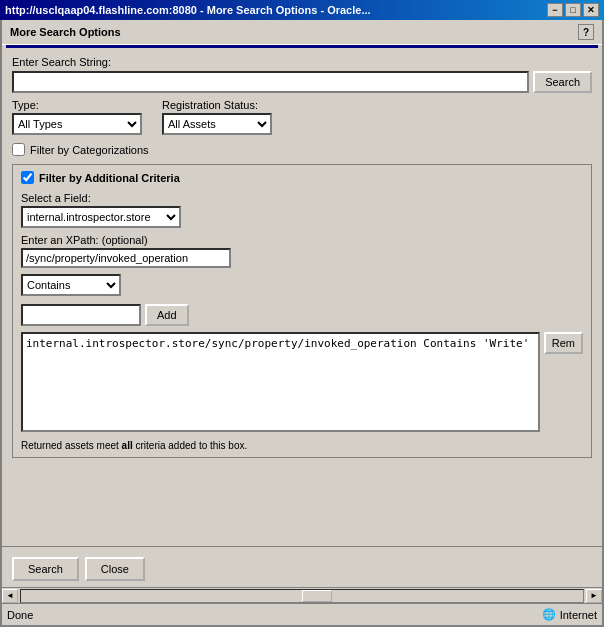 The height and width of the screenshot is (627, 604). Describe the element at coordinates (217, 105) in the screenshot. I see `reg-label: Registration Status:` at that location.